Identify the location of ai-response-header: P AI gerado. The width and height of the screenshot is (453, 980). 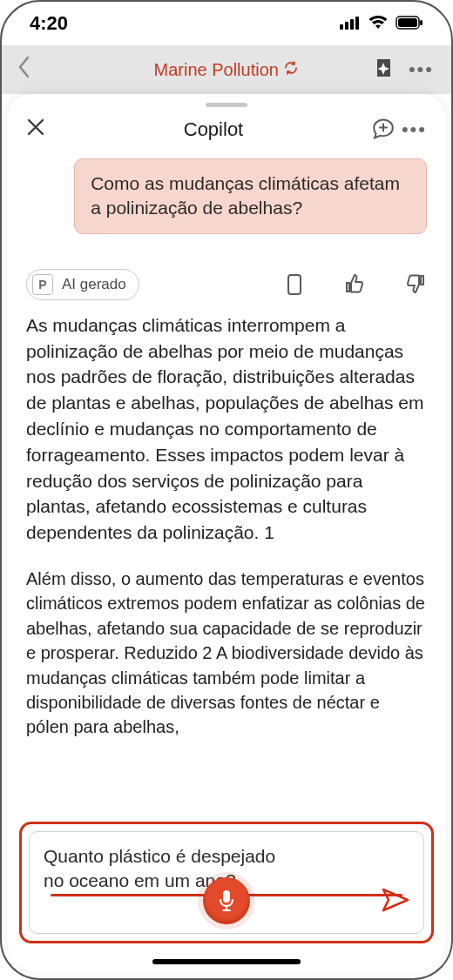
(226, 285).